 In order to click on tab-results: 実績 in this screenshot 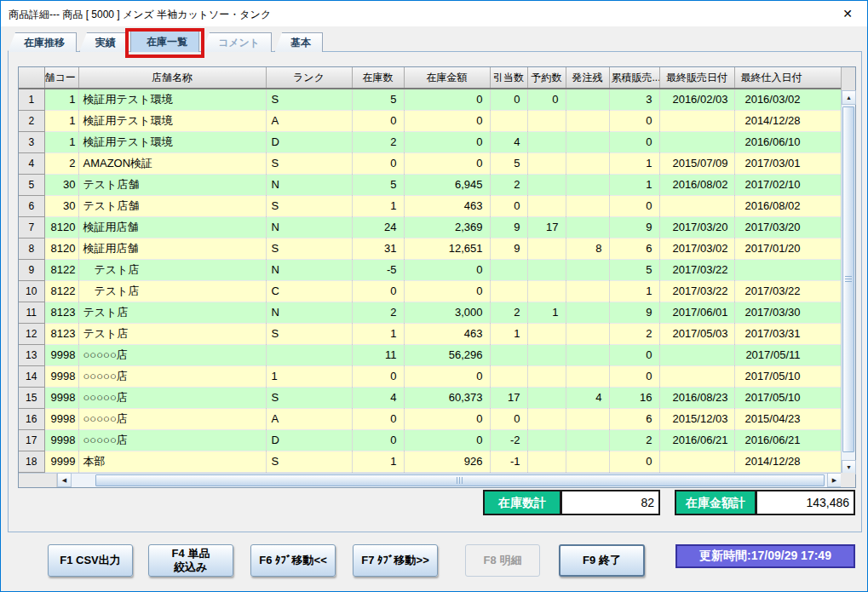, I will do `click(104, 43)`.